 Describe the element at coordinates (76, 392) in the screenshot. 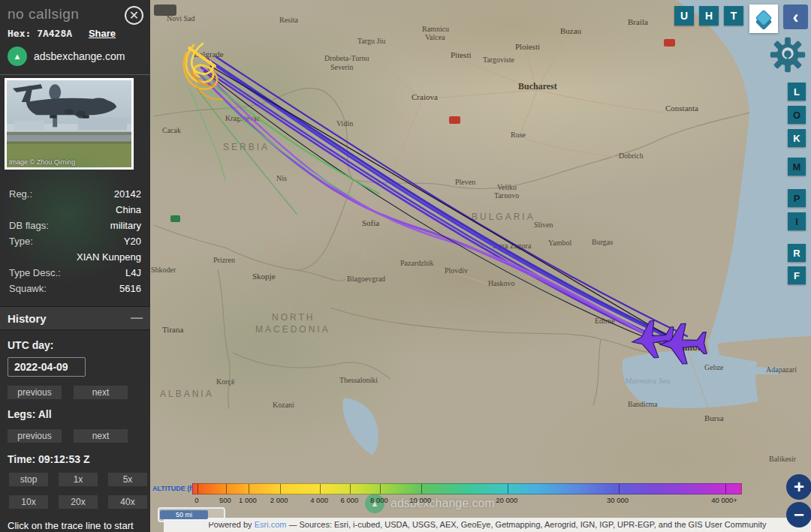

I see `day-nav: previous next` at that location.